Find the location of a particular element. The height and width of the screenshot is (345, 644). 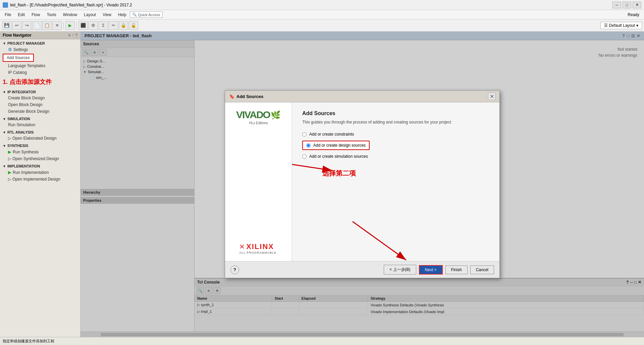

nav-item-language-templates: Language Templates is located at coordinates (40, 66).